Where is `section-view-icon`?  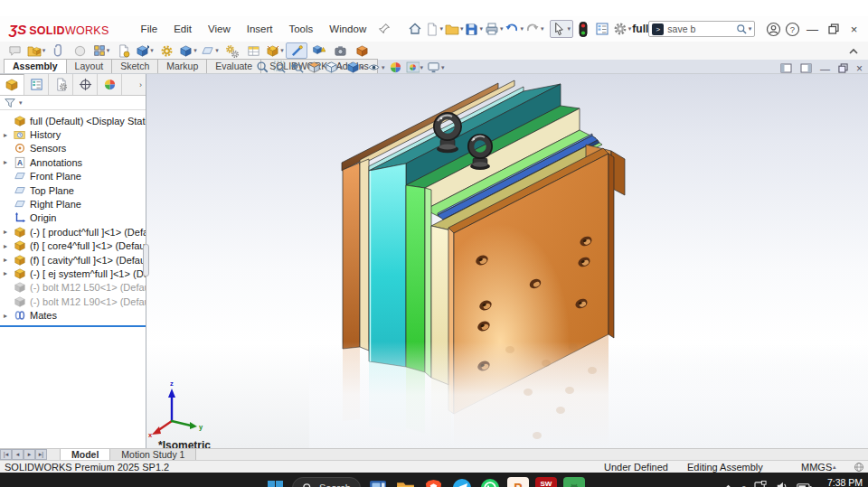
section-view-icon is located at coordinates (315, 67).